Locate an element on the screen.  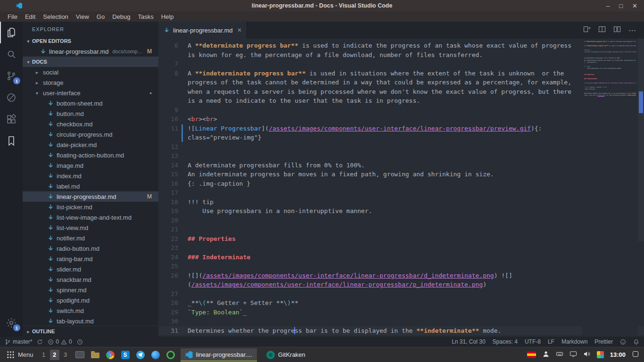
code-line-8: 8A **indeterminate progress bar** is use… is located at coordinates (401, 87).